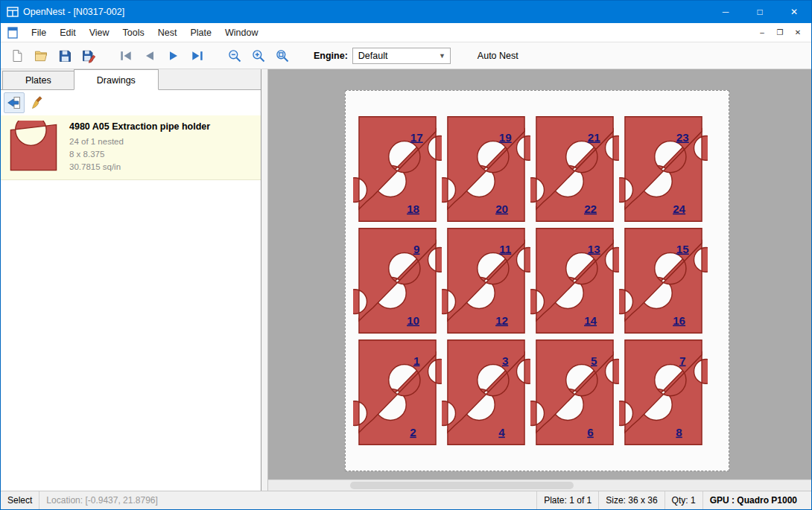 The height and width of the screenshot is (510, 812). Describe the element at coordinates (498, 56) in the screenshot. I see `auto-nest-button: Auto Nest` at that location.